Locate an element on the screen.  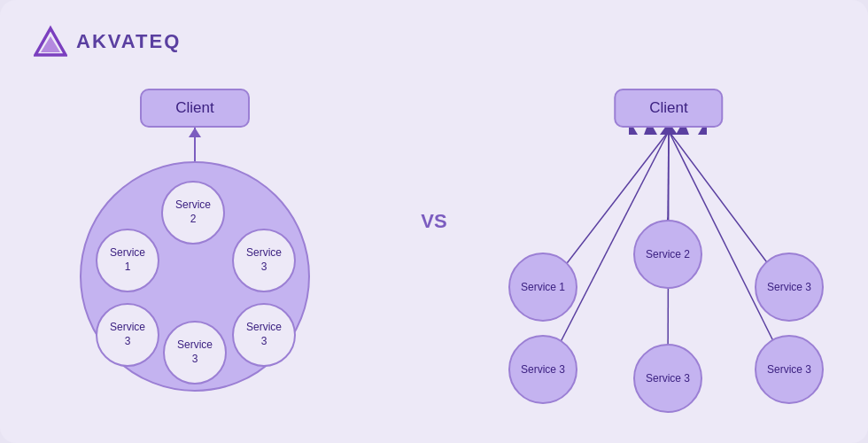
right-service-3a: Service 3 is located at coordinates (789, 287).